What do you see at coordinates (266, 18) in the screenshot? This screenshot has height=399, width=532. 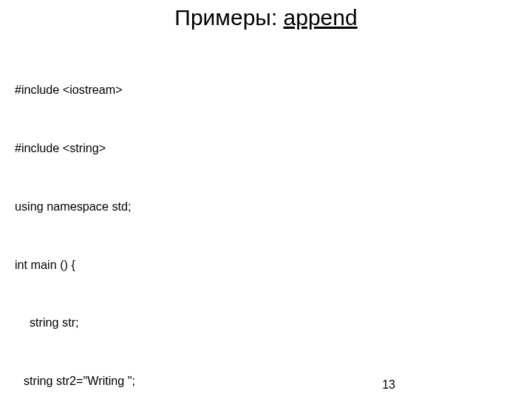 I see `slide-title: Примеры: append` at bounding box center [266, 18].